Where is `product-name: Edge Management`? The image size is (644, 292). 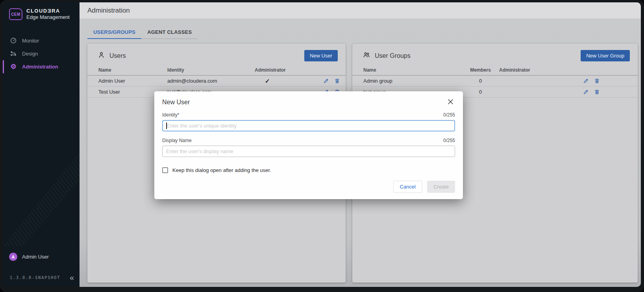 product-name: Edge Management is located at coordinates (48, 17).